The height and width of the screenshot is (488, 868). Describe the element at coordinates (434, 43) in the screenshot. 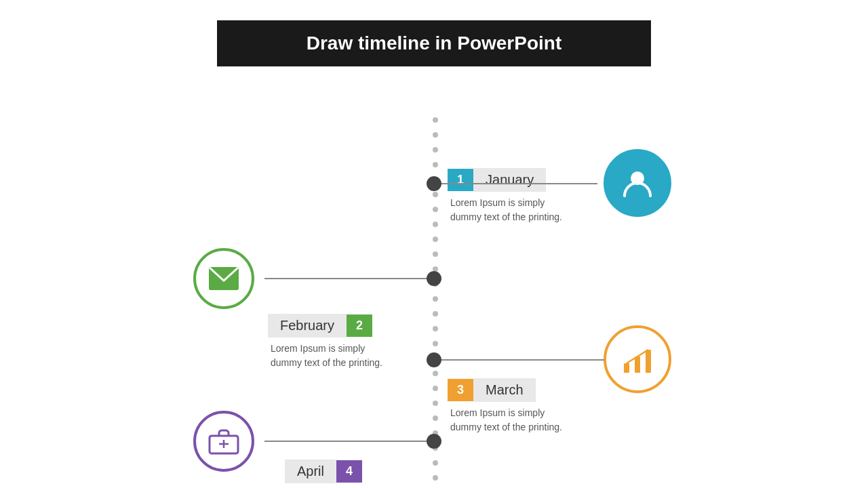

I see `title-bar: Draw timeline in PowerPoint` at that location.